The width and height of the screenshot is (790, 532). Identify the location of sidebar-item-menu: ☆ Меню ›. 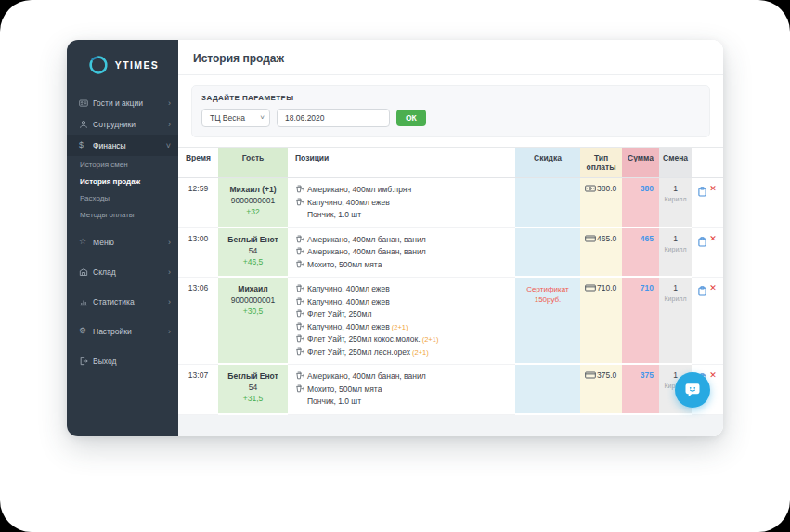
(123, 241).